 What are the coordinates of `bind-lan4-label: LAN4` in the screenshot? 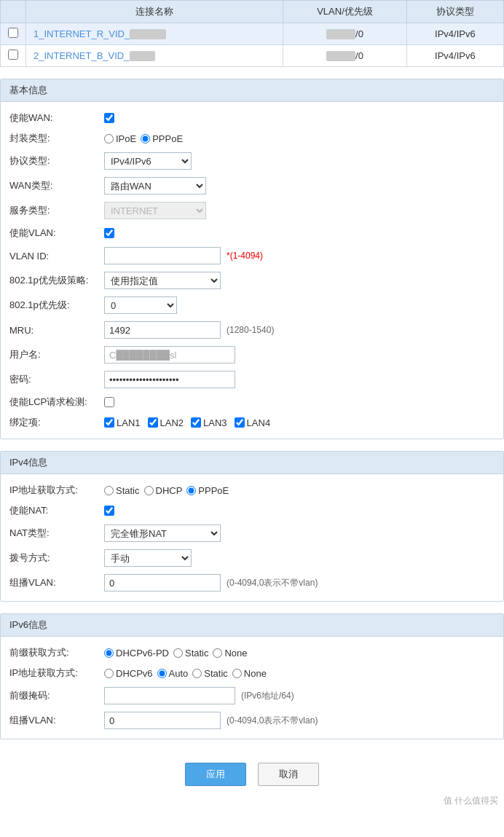 It's located at (259, 423).